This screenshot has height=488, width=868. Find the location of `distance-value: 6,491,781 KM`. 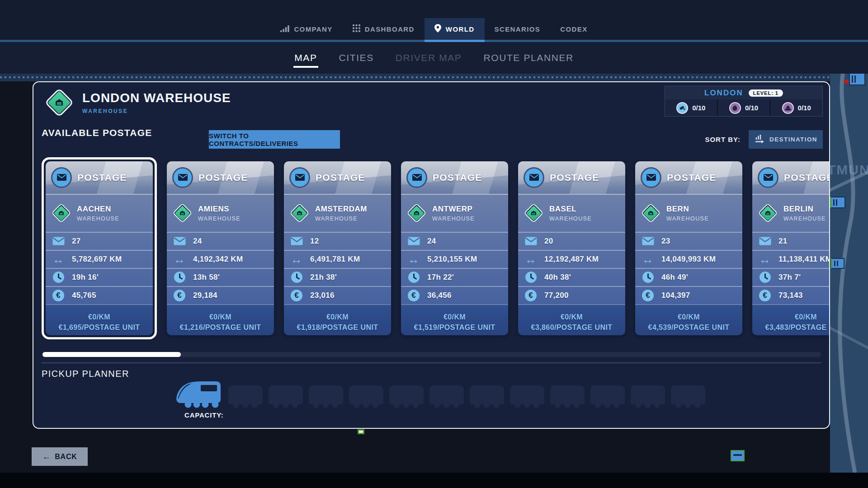

distance-value: 6,491,781 KM is located at coordinates (335, 259).